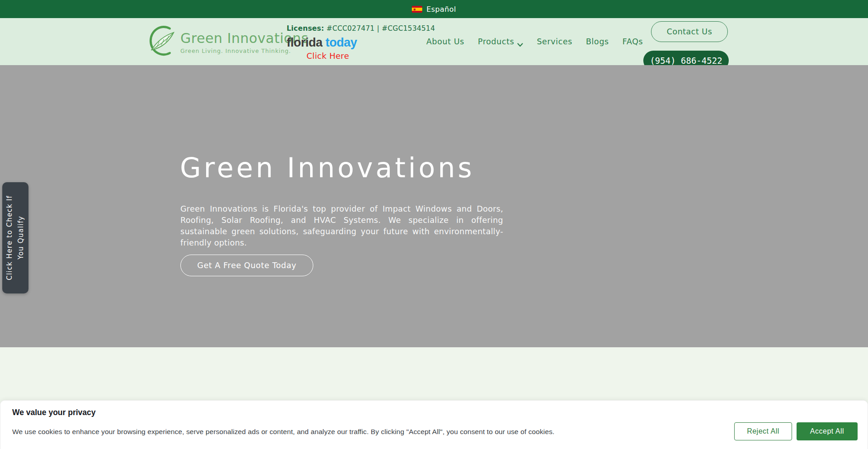 This screenshot has height=449, width=868. I want to click on nav-label-about-us: About Us, so click(445, 42).